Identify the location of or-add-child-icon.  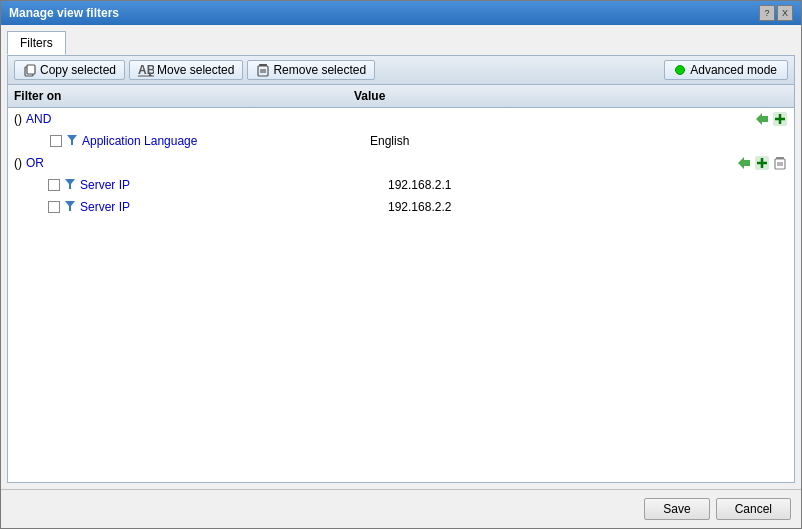
(744, 163).